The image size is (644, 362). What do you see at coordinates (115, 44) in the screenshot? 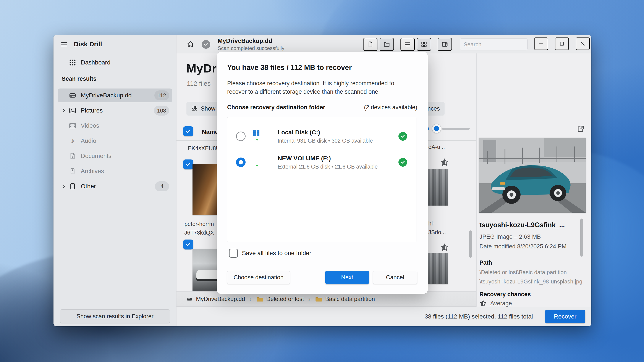
I see `sidebar-header: Disk Drill` at bounding box center [115, 44].